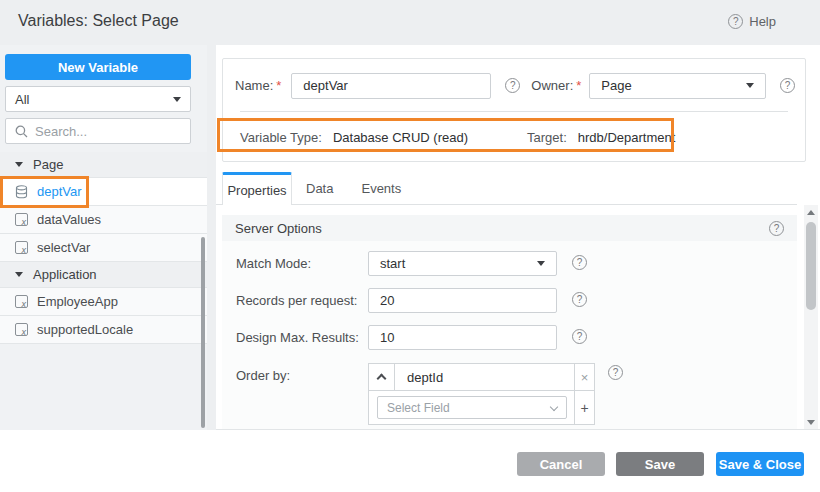 Image resolution: width=820 pixels, height=492 pixels. I want to click on tab-events: Events, so click(381, 188).